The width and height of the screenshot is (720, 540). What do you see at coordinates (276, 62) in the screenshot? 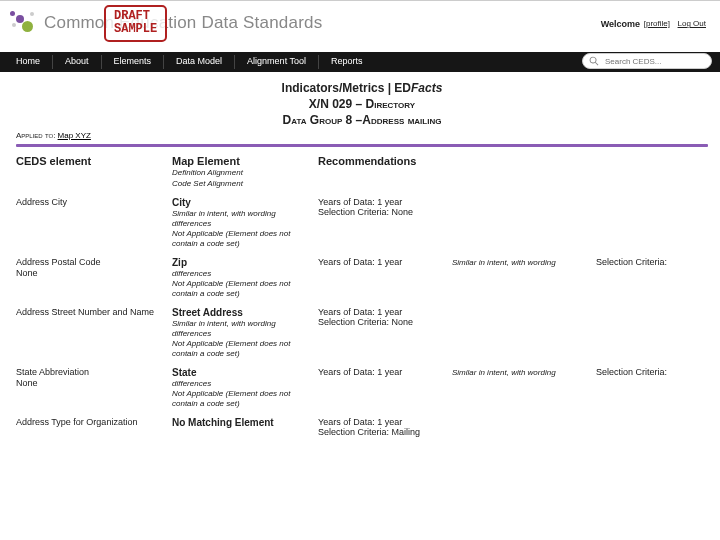
I see `nav-alignment-tool: Alignment Tool` at bounding box center [276, 62].